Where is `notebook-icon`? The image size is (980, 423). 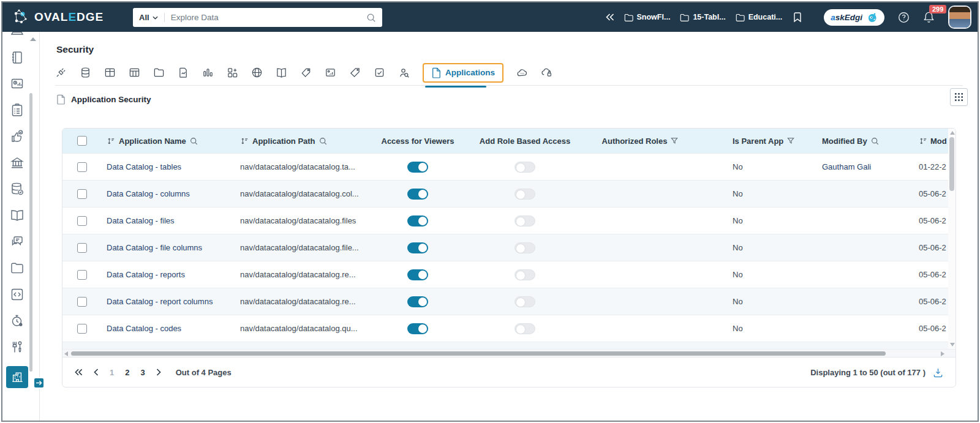 notebook-icon is located at coordinates (17, 58).